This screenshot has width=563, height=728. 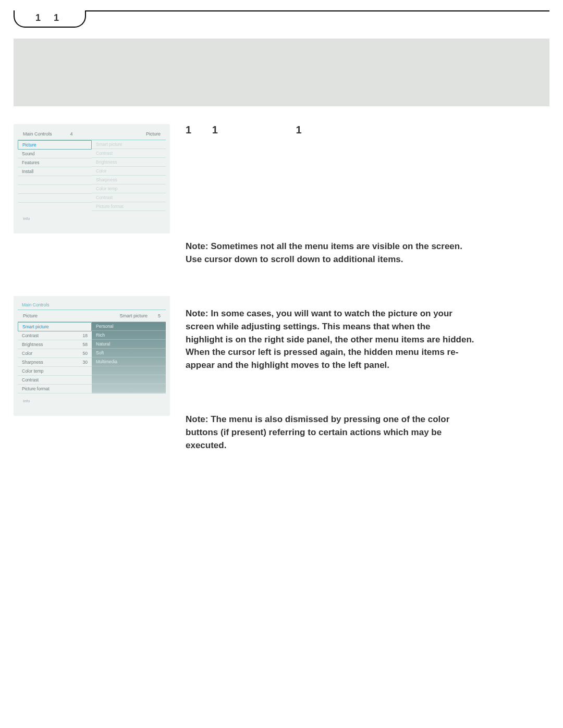 I want to click on list-item: Features, so click(x=55, y=163).